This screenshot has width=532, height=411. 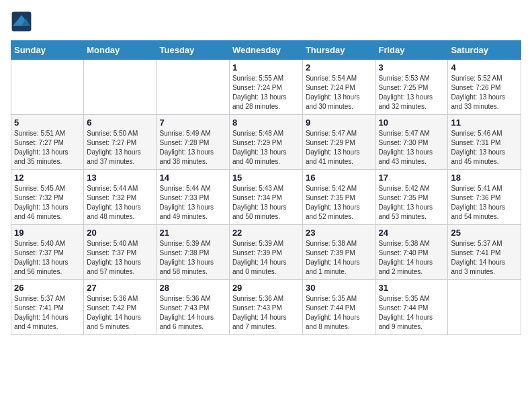 What do you see at coordinates (266, 21) in the screenshot?
I see `page-header` at bounding box center [266, 21].